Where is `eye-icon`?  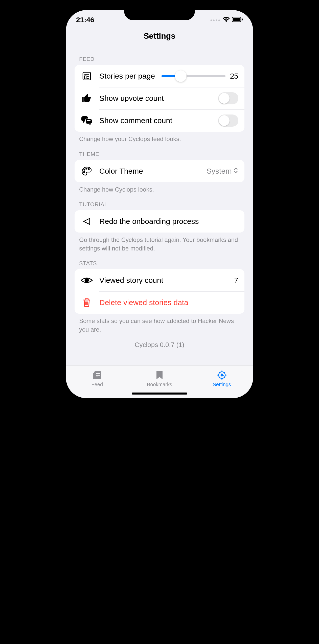 eye-icon is located at coordinates (87, 280).